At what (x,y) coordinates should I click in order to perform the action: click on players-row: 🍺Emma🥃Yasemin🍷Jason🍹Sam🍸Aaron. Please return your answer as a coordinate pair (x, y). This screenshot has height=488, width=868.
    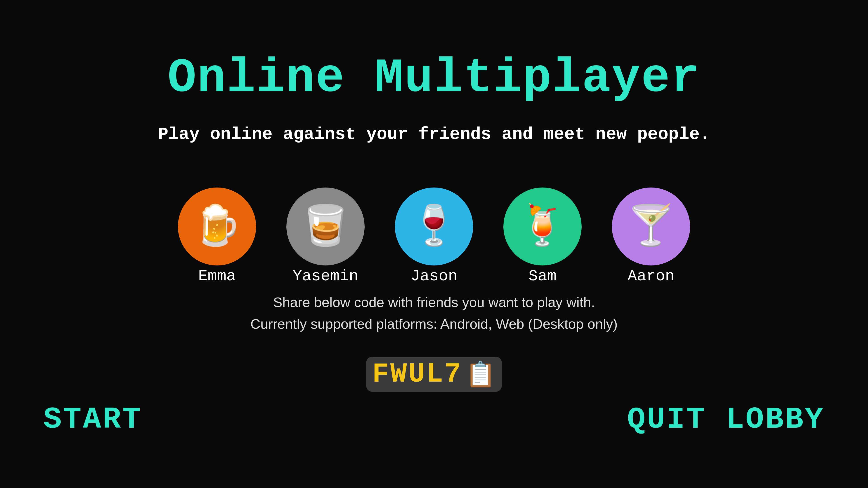
    Looking at the image, I should click on (434, 236).